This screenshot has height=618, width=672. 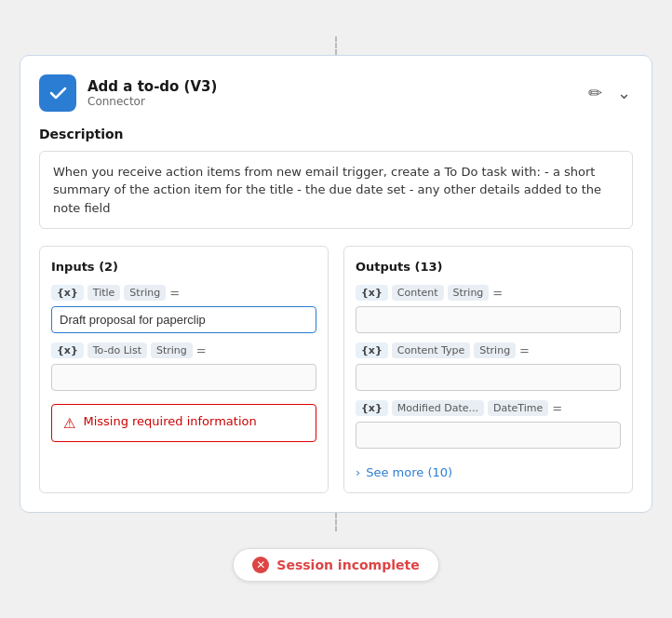 I want to click on content-type-input, so click(x=488, y=378).